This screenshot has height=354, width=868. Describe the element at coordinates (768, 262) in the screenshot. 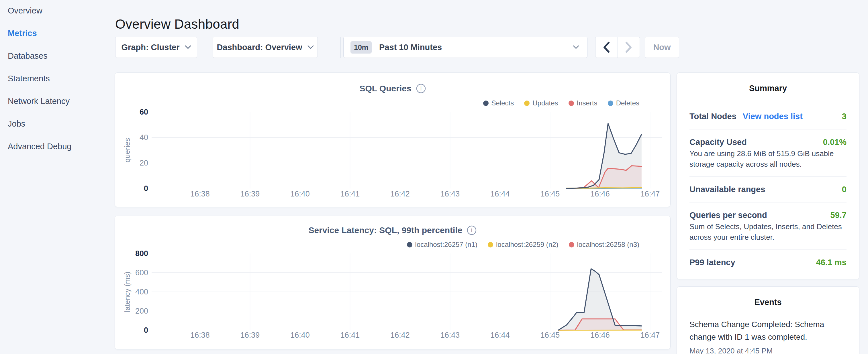

I see `summary-row: P99 latency46.1 ms` at that location.